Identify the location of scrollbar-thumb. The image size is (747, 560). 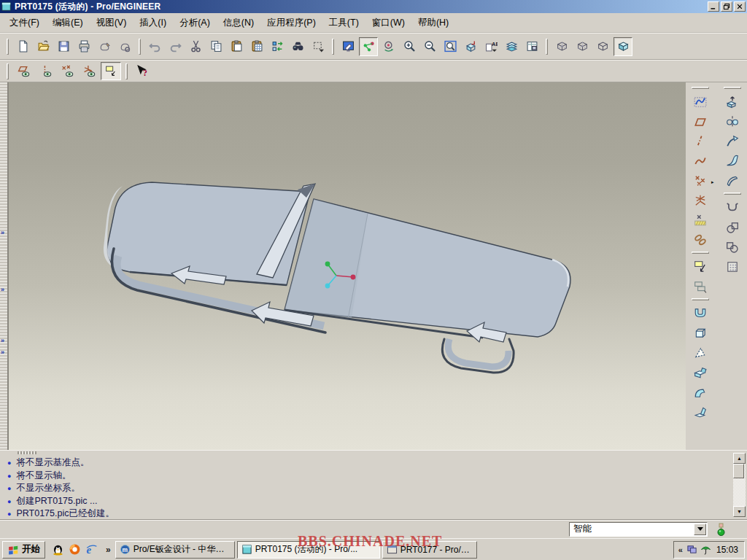
(738, 471).